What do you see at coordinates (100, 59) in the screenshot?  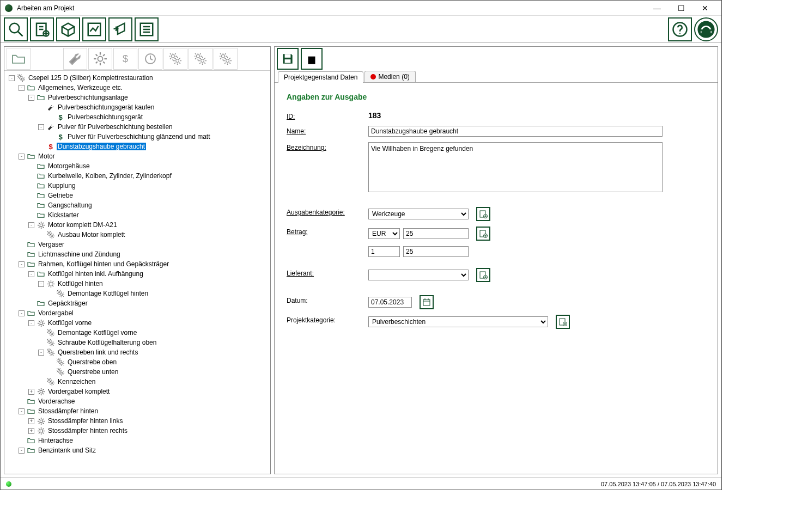 I see `tree-gear-button` at bounding box center [100, 59].